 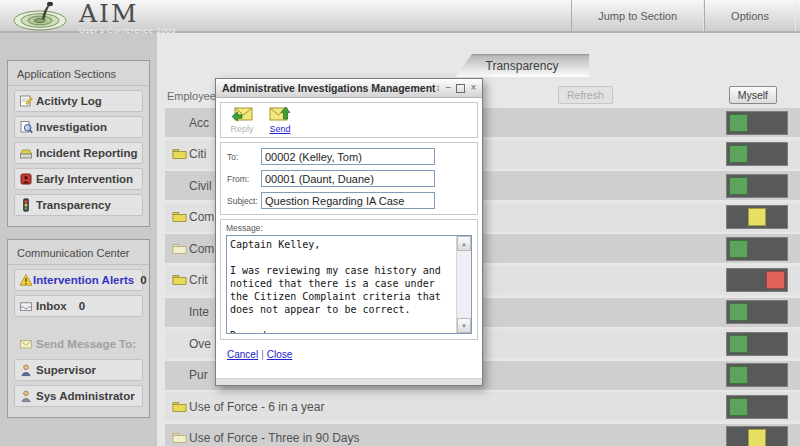 I want to click on scroll-down-icon: ▼, so click(x=464, y=326).